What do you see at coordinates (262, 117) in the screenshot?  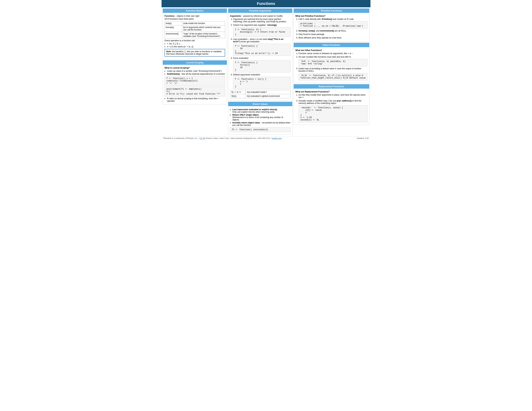 I see `list-item: Return ONLY single object. Workaround is…` at bounding box center [262, 117].